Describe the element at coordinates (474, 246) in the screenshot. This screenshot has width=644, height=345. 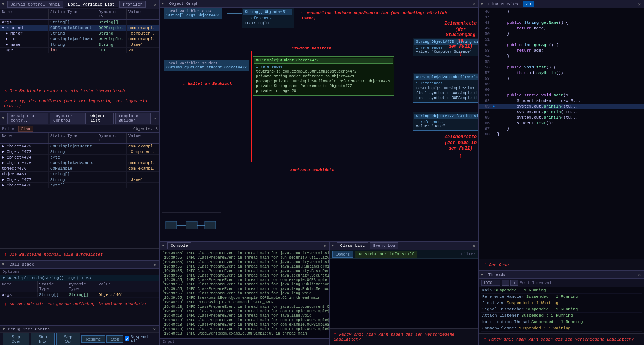
I see `close-cl-button: ✕` at that location.